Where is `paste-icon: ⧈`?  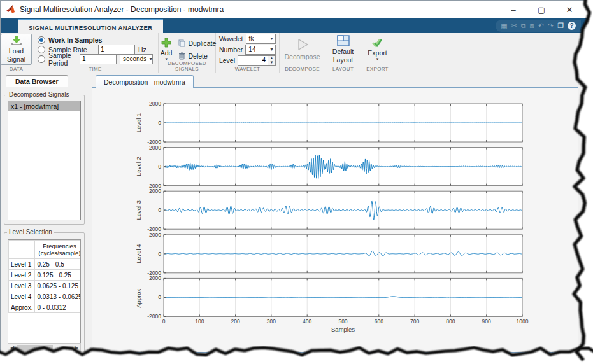 paste-icon: ⧈ is located at coordinates (532, 25).